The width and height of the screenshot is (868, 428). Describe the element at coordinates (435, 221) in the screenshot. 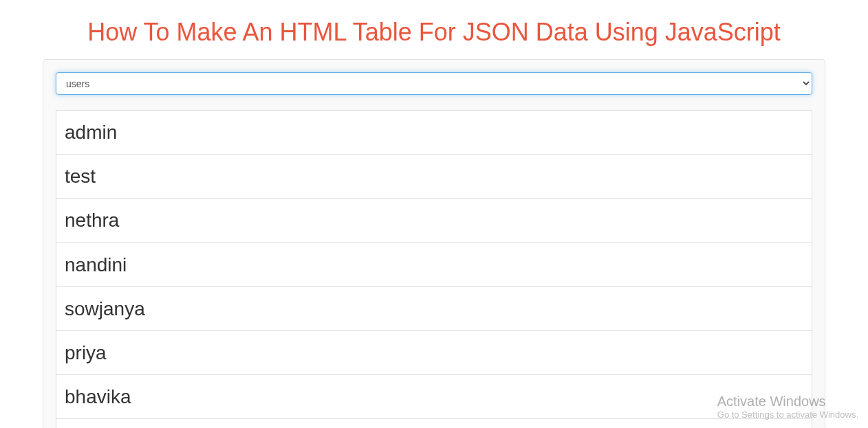

I see `table-row: nethra` at that location.